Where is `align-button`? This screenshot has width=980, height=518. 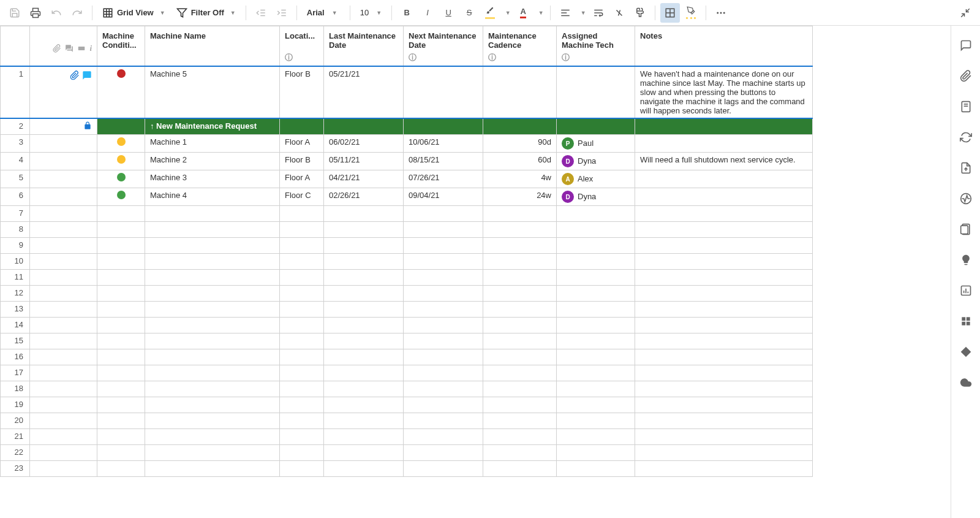
align-button is located at coordinates (565, 13).